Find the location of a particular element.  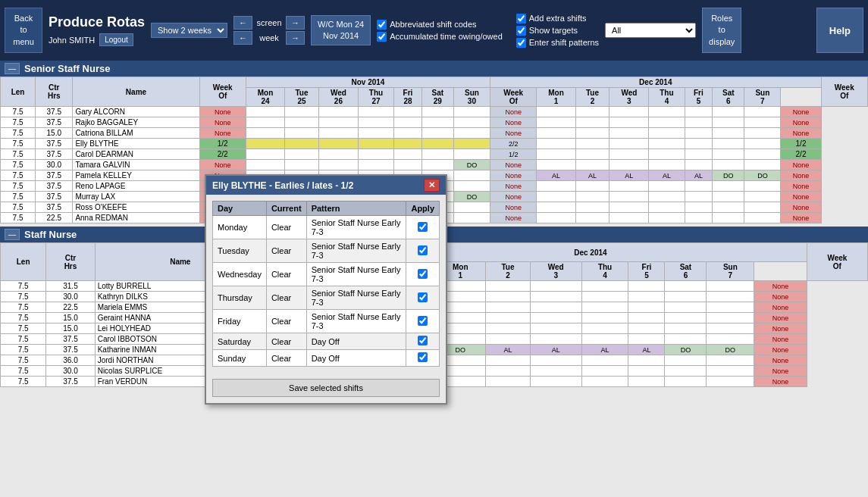

senior-staff-nurse-toggle-button: — is located at coordinates (12, 68).